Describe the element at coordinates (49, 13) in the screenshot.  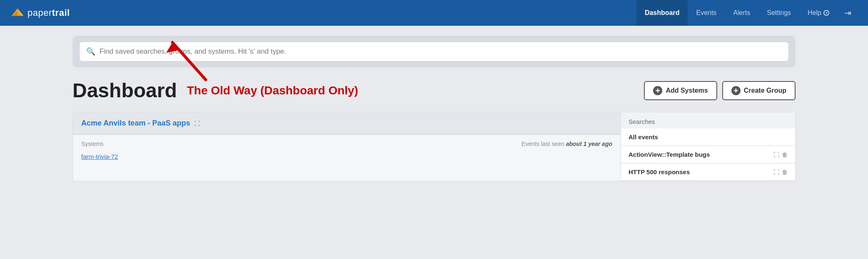
I see `brand-text: papertrail` at that location.